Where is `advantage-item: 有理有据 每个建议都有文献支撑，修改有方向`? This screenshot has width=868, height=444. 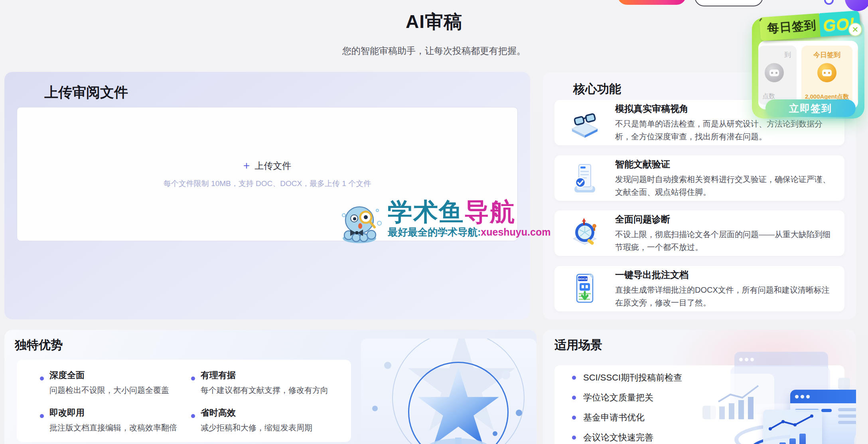 advantage-item: 有理有据 每个建议都有文献支撑，修改有方向 is located at coordinates (264, 383).